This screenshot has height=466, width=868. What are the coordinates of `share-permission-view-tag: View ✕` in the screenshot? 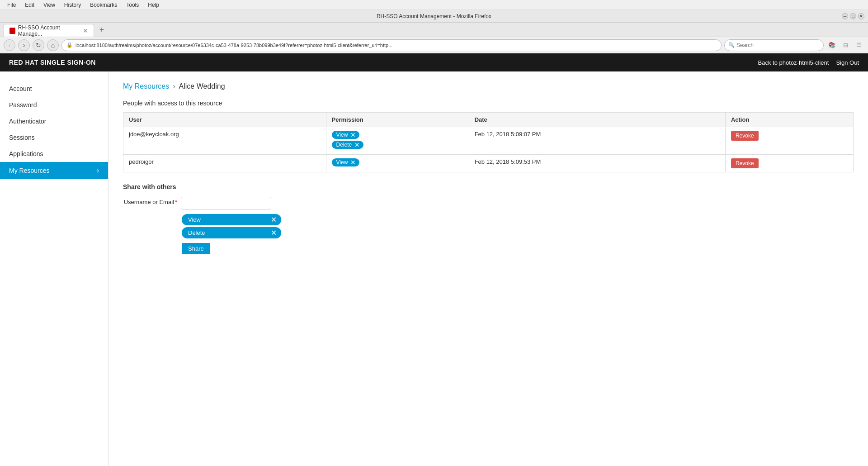 It's located at (231, 220).